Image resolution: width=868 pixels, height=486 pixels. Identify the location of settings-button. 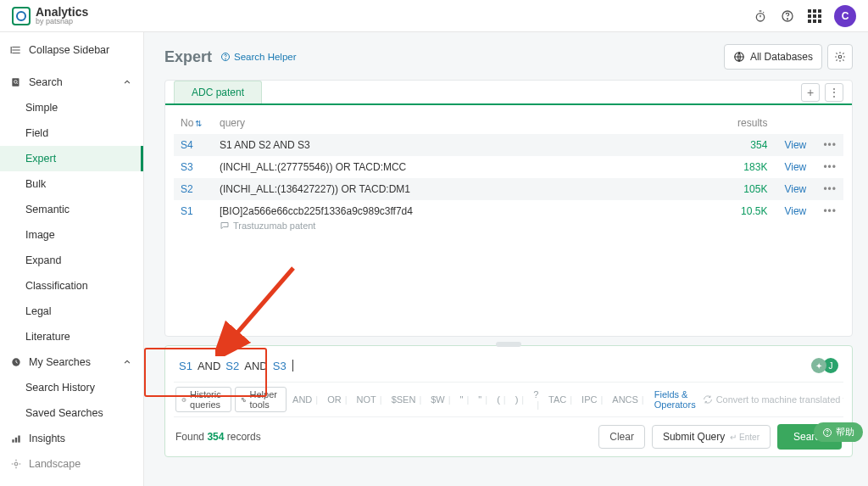
(840, 57).